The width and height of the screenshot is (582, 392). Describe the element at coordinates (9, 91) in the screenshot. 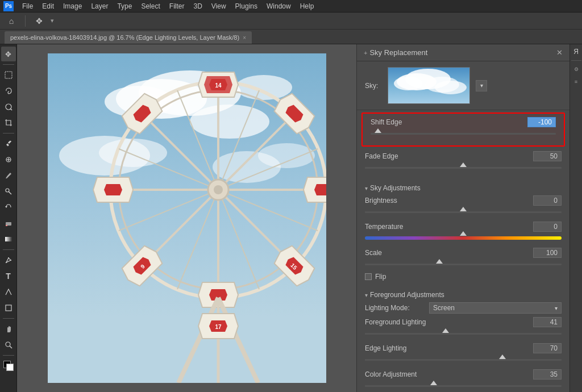

I see `tool-lasso` at that location.